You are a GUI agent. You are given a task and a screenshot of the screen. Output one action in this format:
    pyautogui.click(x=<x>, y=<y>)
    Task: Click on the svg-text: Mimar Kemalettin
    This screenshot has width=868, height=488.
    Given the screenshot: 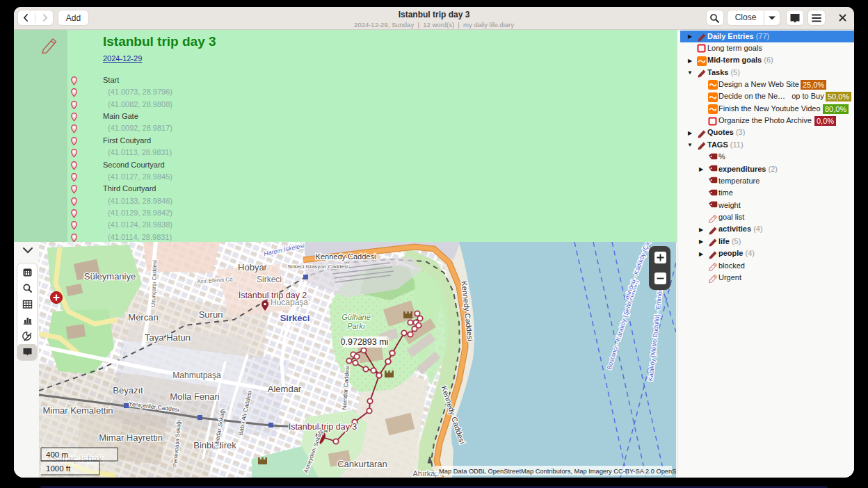 What is the action you would take?
    pyautogui.click(x=78, y=410)
    